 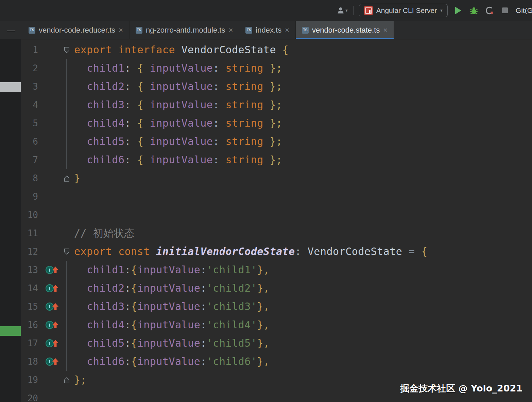 I want to click on code-token: 'child5', so click(x=232, y=343).